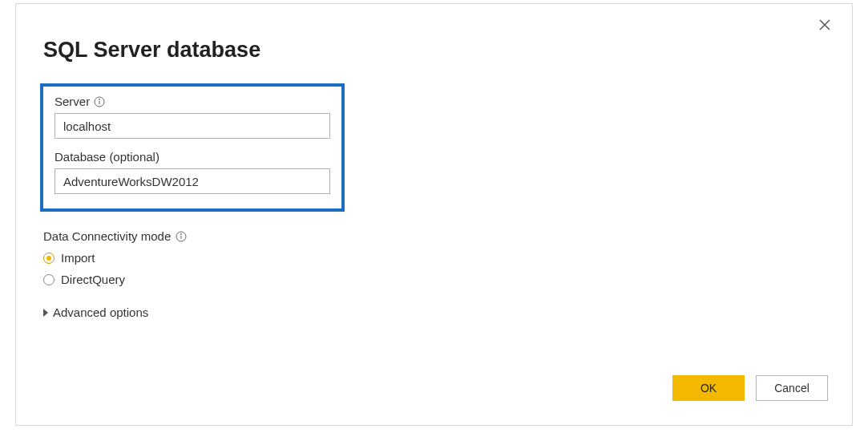  What do you see at coordinates (192, 172) in the screenshot?
I see `database-field-group: Database (optional)` at bounding box center [192, 172].